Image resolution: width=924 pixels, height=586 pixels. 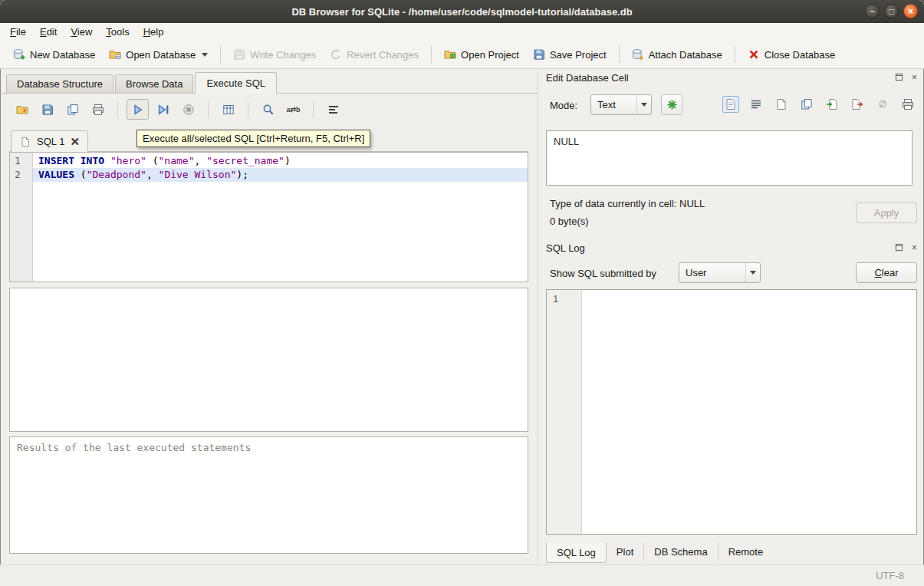 I want to click on code-line: VALUES ("Deadpond", "Dive Wilson");, so click(x=281, y=175).